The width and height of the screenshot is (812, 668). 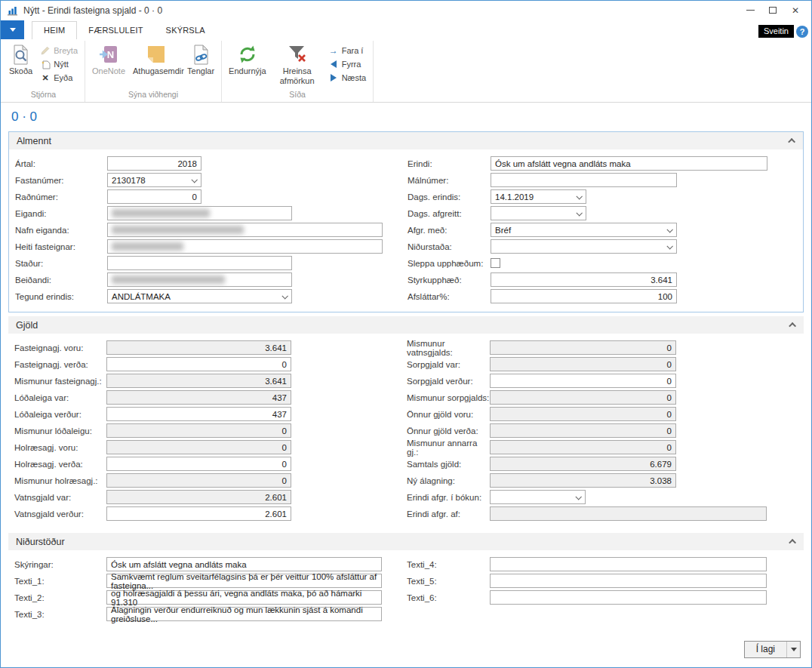 I want to click on fasteignagj-verda-input: 0, so click(x=199, y=364).